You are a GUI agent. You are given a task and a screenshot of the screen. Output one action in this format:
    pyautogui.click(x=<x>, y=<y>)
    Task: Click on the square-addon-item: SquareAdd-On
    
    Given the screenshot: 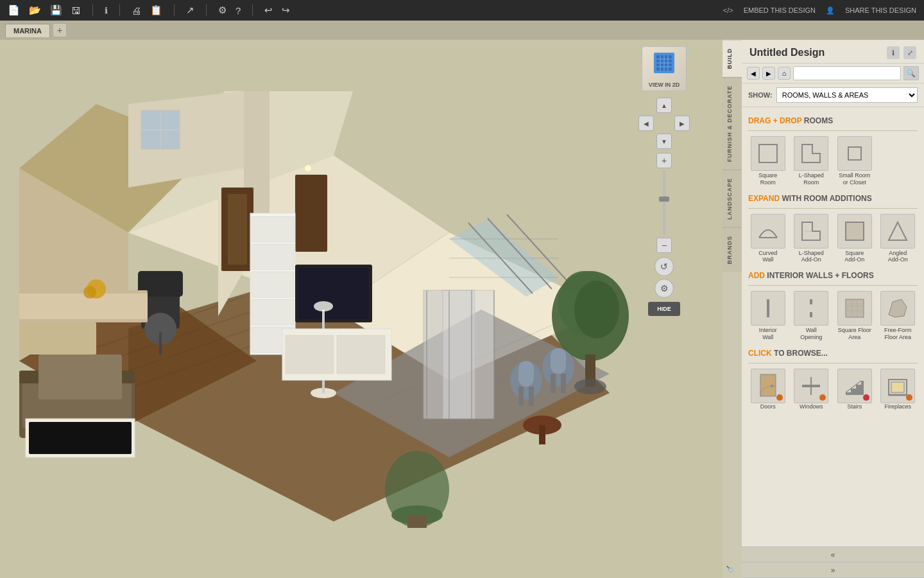 What is the action you would take?
    pyautogui.click(x=855, y=239)
    